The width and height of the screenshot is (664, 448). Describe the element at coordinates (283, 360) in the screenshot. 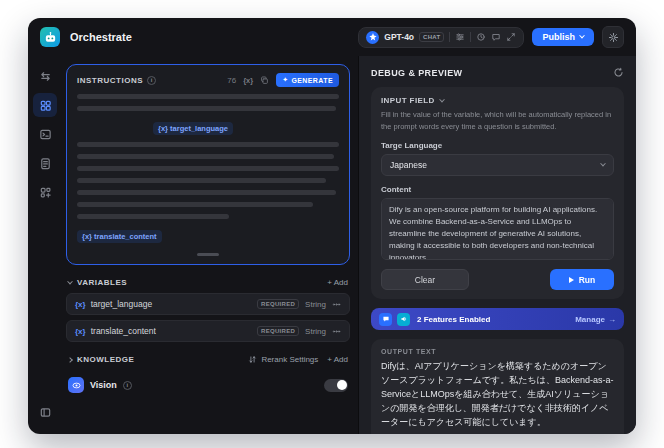

I see `rerank-settings-button: Rerank Settings` at that location.